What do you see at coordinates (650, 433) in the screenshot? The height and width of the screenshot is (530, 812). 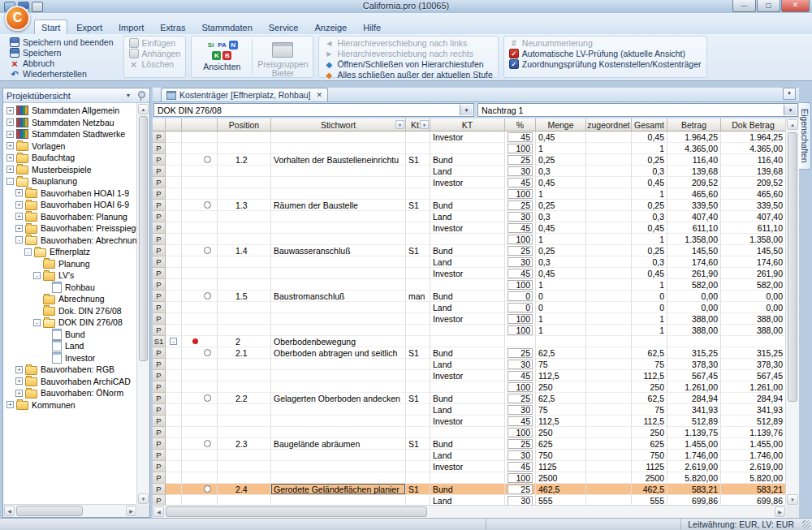 I see `grid-cell: 250` at bounding box center [650, 433].